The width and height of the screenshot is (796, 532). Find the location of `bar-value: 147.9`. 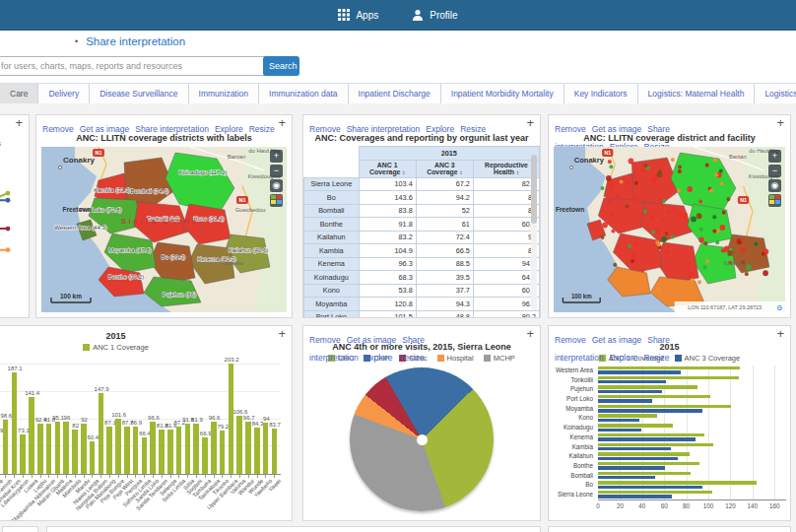

bar-value: 147.9 is located at coordinates (101, 389).